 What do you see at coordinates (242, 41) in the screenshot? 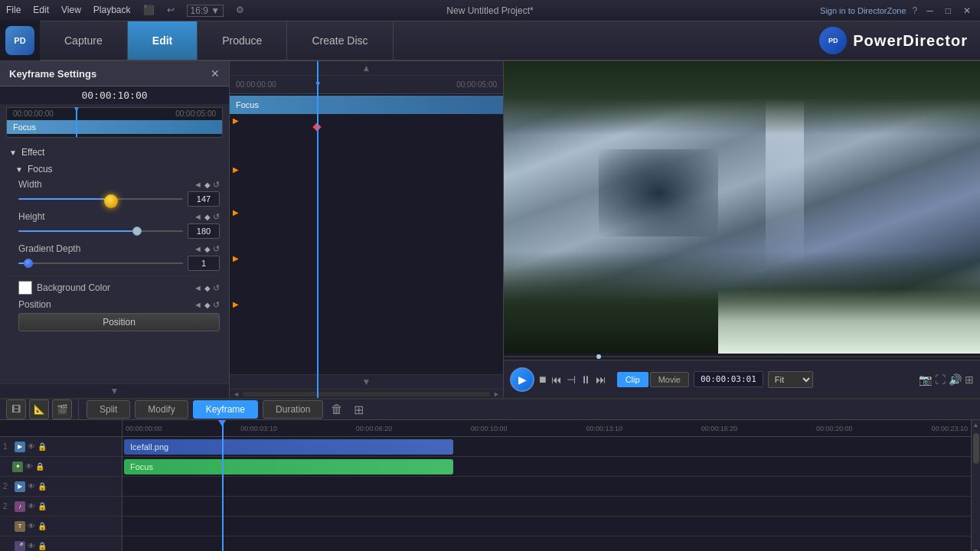
I see `nav-tab-produce: Produce` at bounding box center [242, 41].